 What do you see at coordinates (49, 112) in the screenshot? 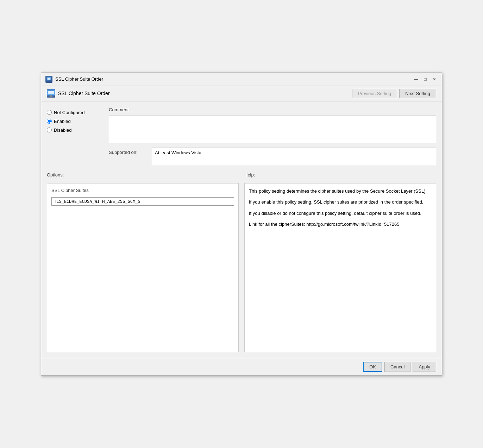
I see `not-configured-radio` at bounding box center [49, 112].